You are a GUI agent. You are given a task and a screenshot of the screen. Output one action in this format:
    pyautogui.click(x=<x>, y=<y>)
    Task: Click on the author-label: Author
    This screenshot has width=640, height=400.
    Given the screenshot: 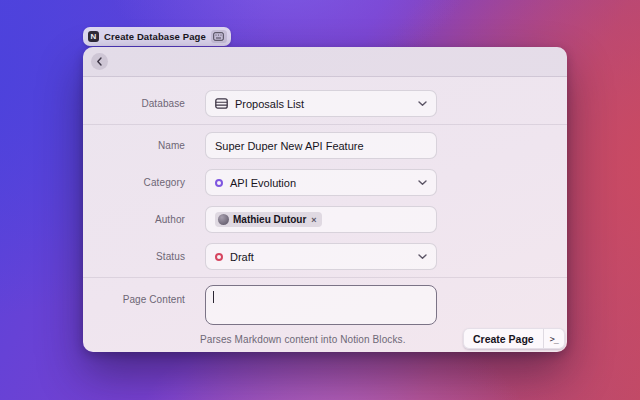 What is the action you would take?
    pyautogui.click(x=134, y=220)
    